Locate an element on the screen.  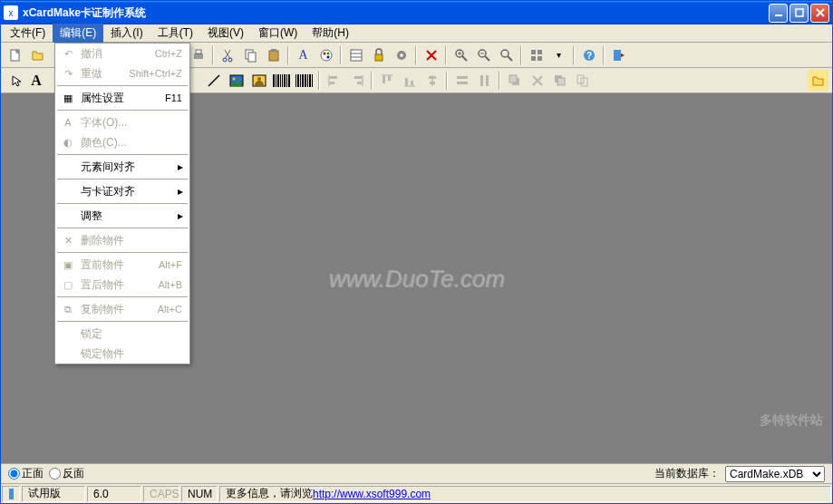
help-button: ? is located at coordinates (589, 54).